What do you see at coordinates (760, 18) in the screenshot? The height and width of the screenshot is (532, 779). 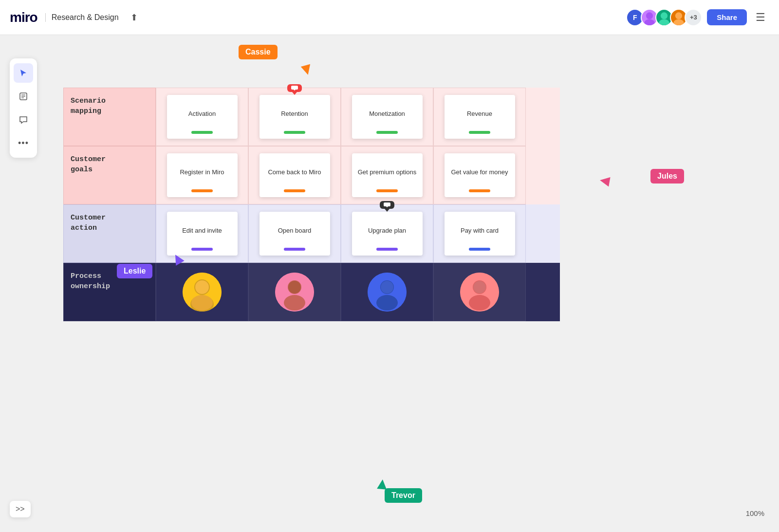 I see `menu-icon: ☰` at bounding box center [760, 18].